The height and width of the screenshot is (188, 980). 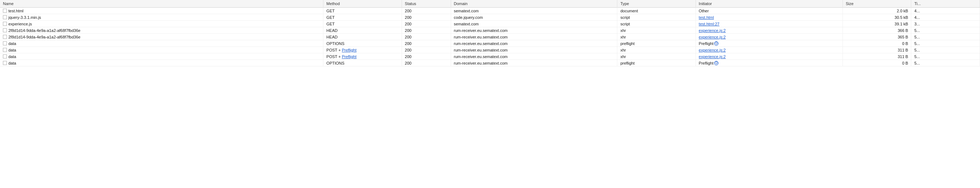 I want to click on column-header-size: Size, so click(x=877, y=4).